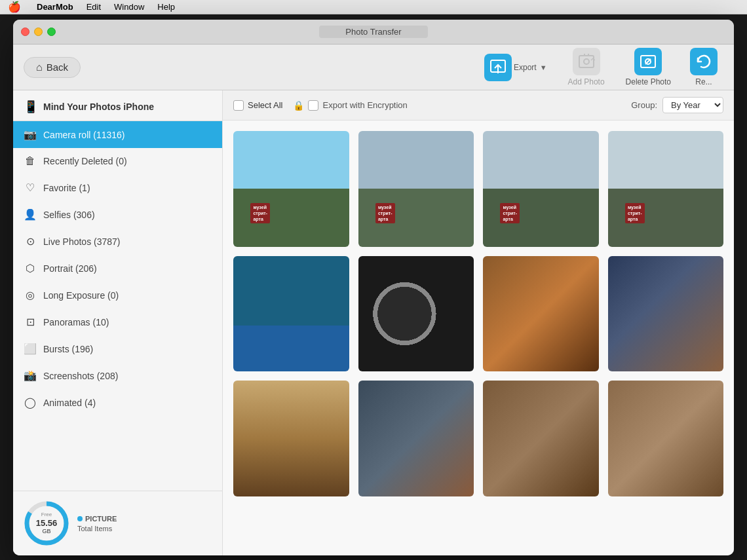  I want to click on select-all-checkbox, so click(239, 105).